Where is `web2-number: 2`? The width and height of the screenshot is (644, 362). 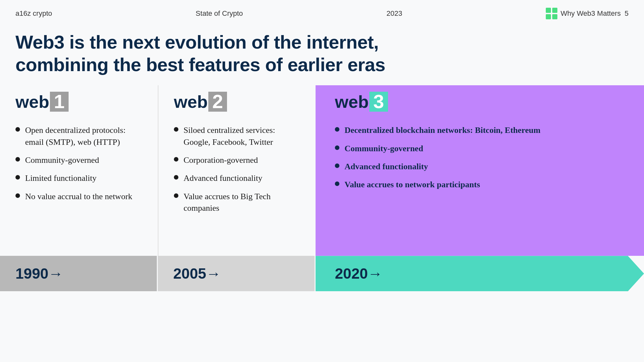 web2-number: 2 is located at coordinates (218, 102).